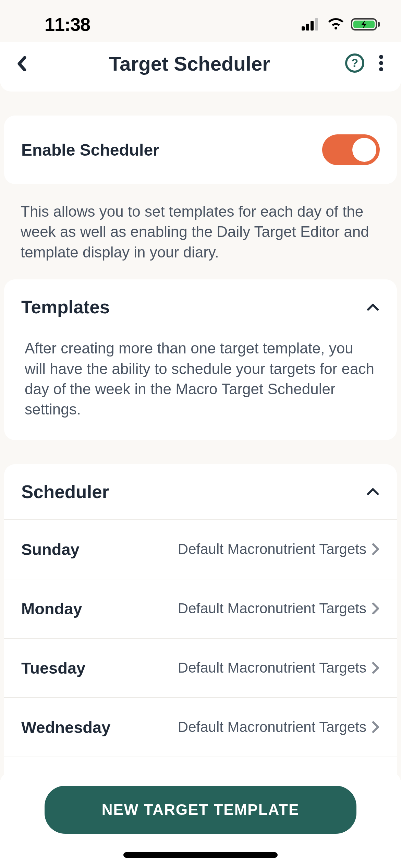 The height and width of the screenshot is (868, 401). I want to click on scheduler-day-sunday: Sunday Default Macronutrient Targets, so click(200, 549).